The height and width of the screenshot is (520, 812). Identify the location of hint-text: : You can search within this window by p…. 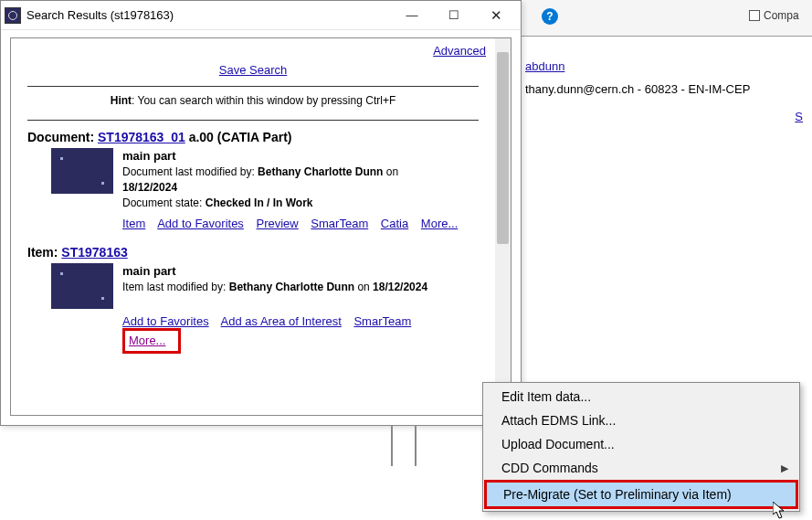
(263, 101).